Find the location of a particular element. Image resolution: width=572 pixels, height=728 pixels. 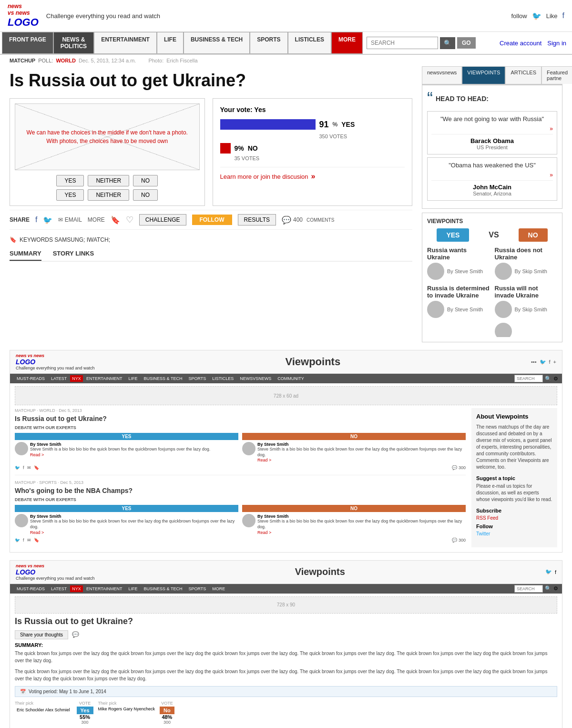

ad-nav-must-reads: MUST-READS is located at coordinates (31, 589).